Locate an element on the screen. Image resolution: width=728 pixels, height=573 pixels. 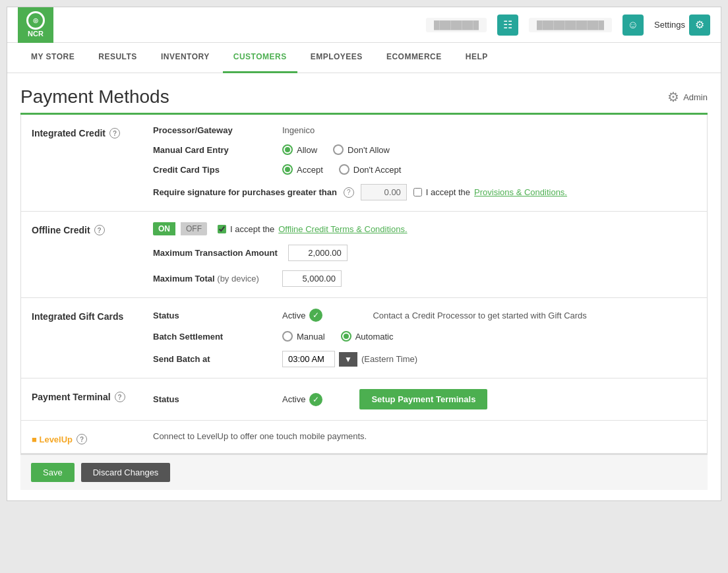
accept-option: Accept is located at coordinates (303, 169).